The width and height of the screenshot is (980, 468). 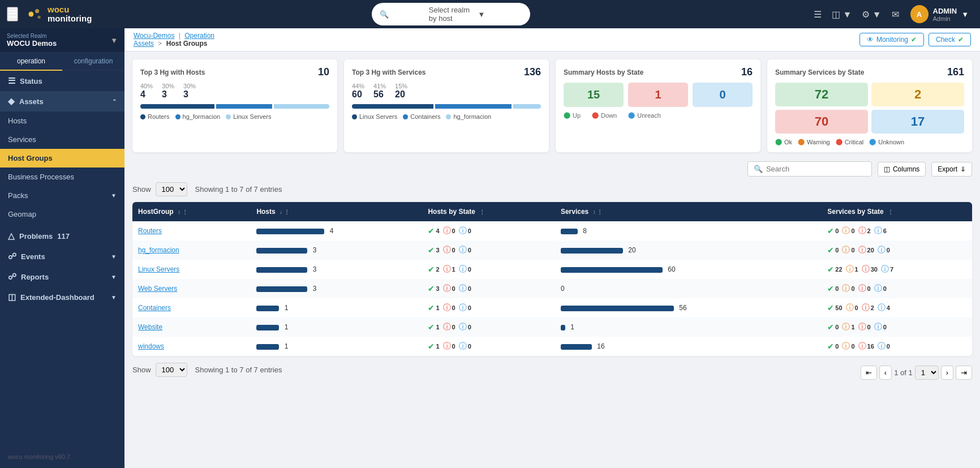 What do you see at coordinates (154, 308) in the screenshot?
I see `hostgroup-link: Containers` at bounding box center [154, 308].